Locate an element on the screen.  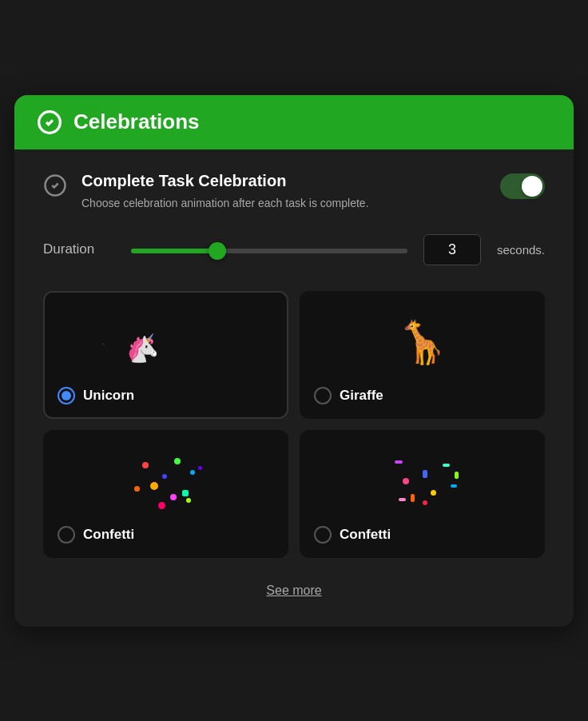
task-desc: Choose celebration animation after each … is located at coordinates (284, 203).